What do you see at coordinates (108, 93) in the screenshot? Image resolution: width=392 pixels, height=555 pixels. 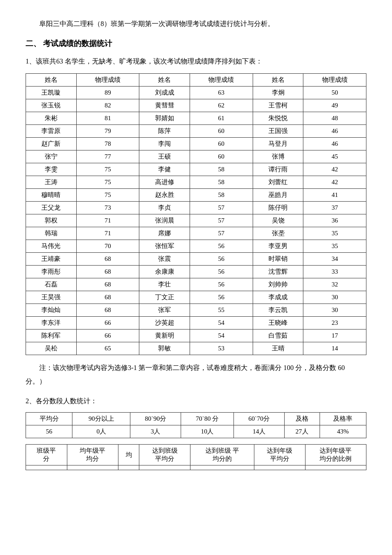 I see `table-cell: 89` at bounding box center [108, 93].